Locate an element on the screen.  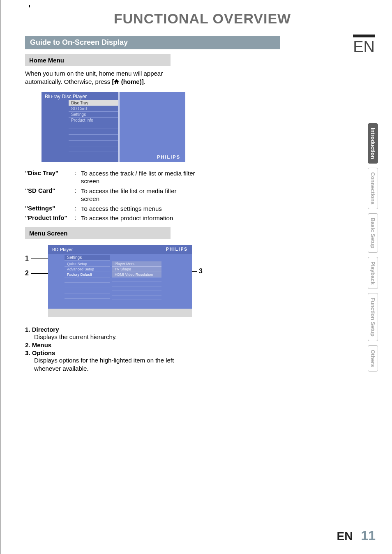
list-term: Directory is located at coordinates (46, 330).